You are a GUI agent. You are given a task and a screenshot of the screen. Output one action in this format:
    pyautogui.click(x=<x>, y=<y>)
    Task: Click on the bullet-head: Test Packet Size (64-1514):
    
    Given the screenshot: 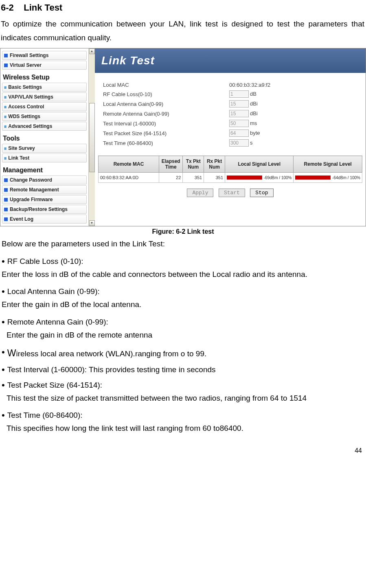 What is the action you would take?
    pyautogui.click(x=55, y=385)
    